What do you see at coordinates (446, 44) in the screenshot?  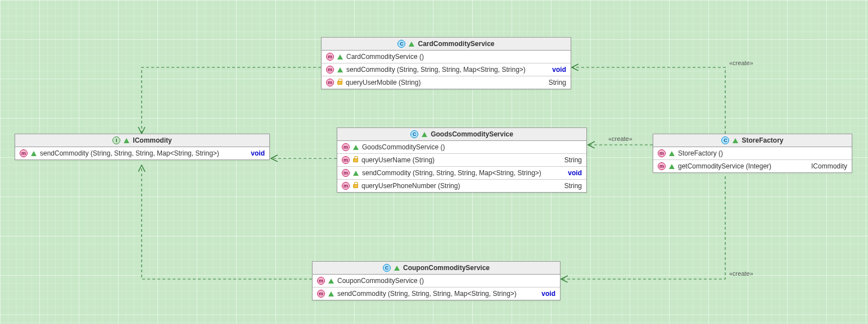 I see `class-title: C CardCommodityService` at bounding box center [446, 44].